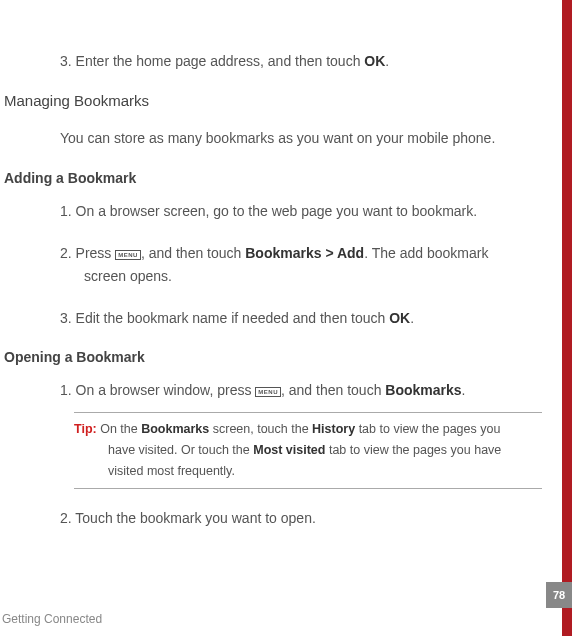 Image resolution: width=572 pixels, height=636 pixels. I want to click on add-step-3: 3. Edit the bookmark name if needed and …, so click(301, 318).